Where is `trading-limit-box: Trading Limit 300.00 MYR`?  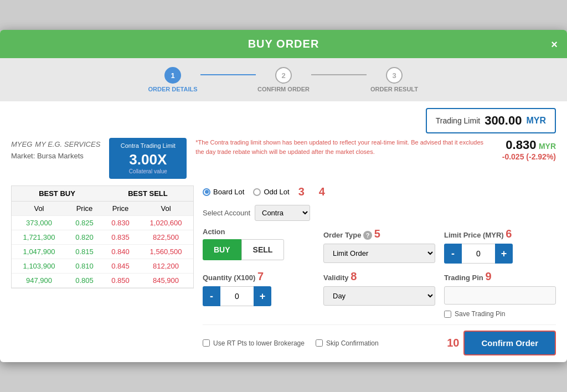 trading-limit-box: Trading Limit 300.00 MYR is located at coordinates (491, 121).